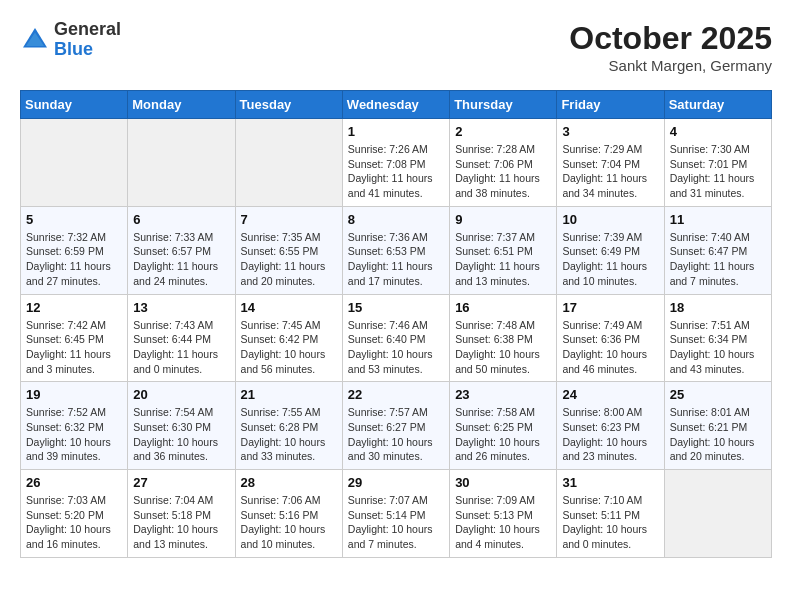  Describe the element at coordinates (182, 426) in the screenshot. I see `calendar-cell: 20Sunrise: 7:54 AM Sunset: 6:30 PM Dayli…` at that location.